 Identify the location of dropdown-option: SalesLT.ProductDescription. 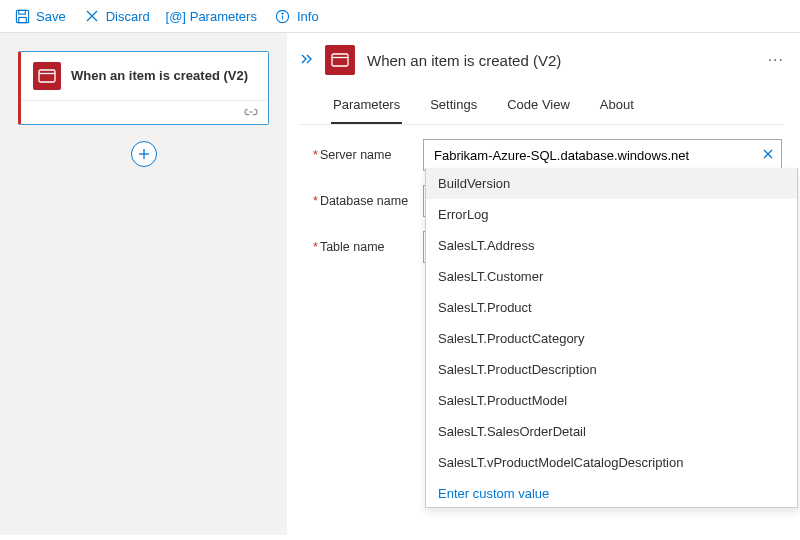
(612, 370).